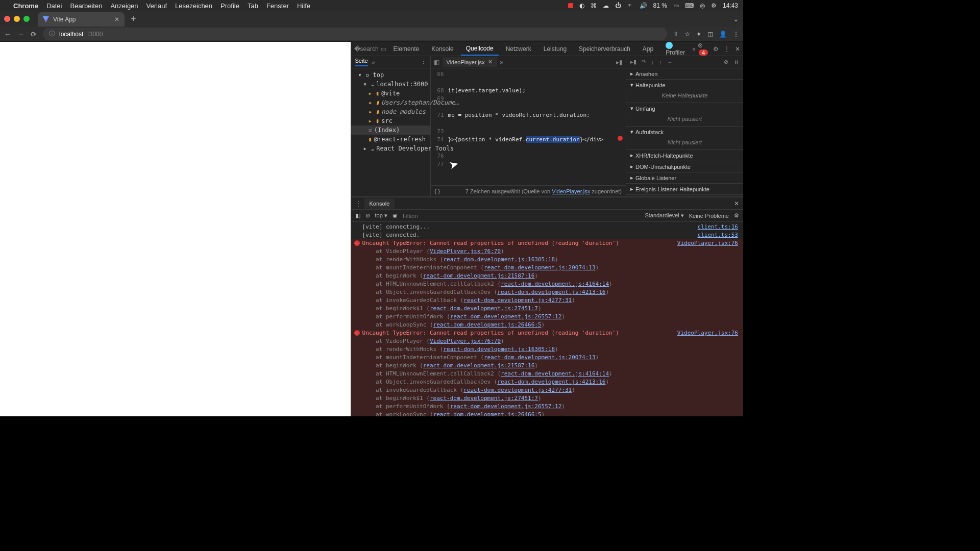  I want to click on status-icon: ◎, so click(702, 6).